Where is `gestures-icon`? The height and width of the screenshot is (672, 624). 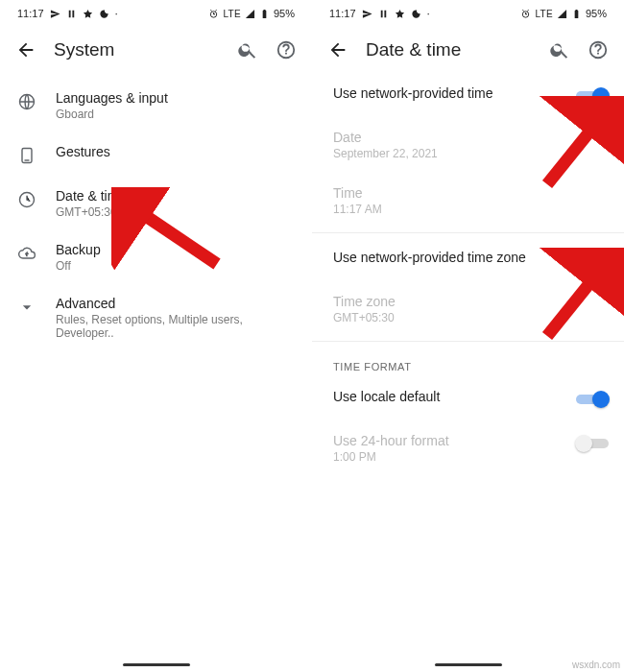
gestures-icon is located at coordinates (36, 155).